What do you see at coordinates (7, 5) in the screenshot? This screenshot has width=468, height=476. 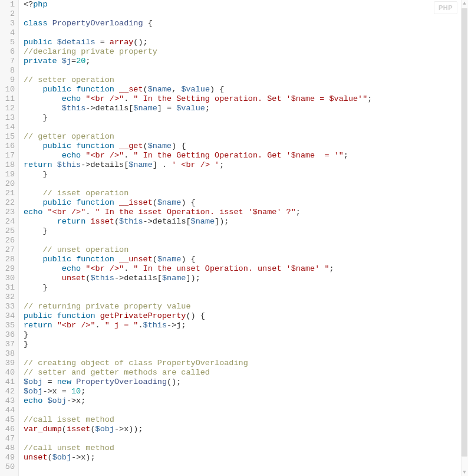 I see `line-number: 1` at bounding box center [7, 5].